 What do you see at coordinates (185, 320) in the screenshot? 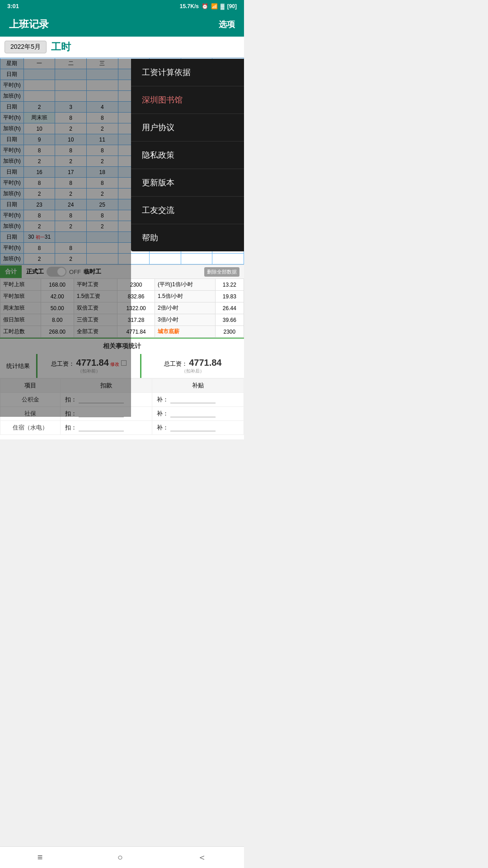
I see `summary-rate-label: 3倍/小时` at bounding box center [185, 320].